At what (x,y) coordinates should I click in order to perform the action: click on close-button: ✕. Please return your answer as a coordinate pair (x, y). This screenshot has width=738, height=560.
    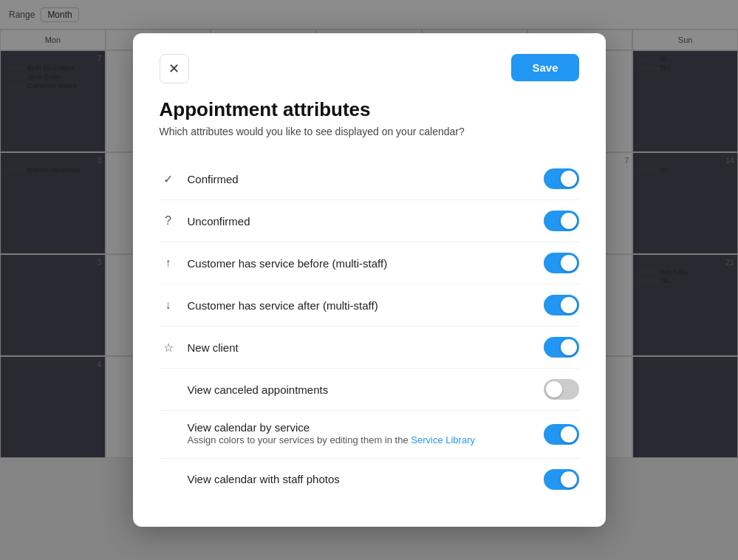
    Looking at the image, I should click on (174, 69).